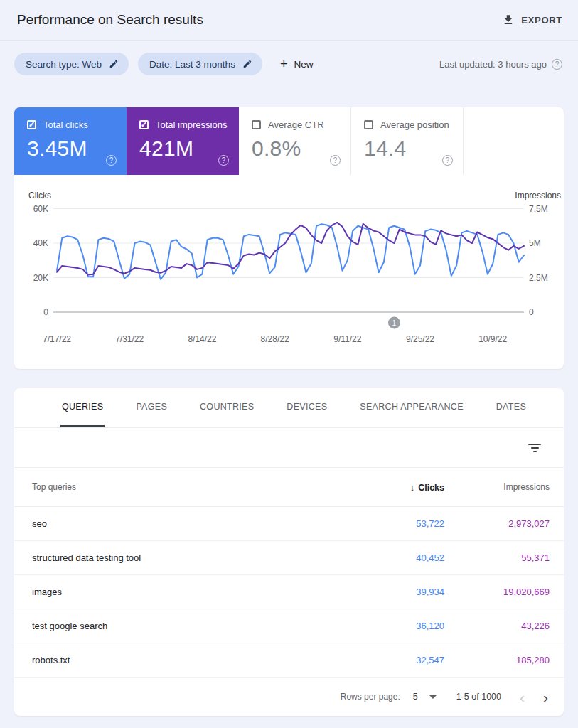  What do you see at coordinates (532, 20) in the screenshot?
I see `export-button: EXPORT` at bounding box center [532, 20].